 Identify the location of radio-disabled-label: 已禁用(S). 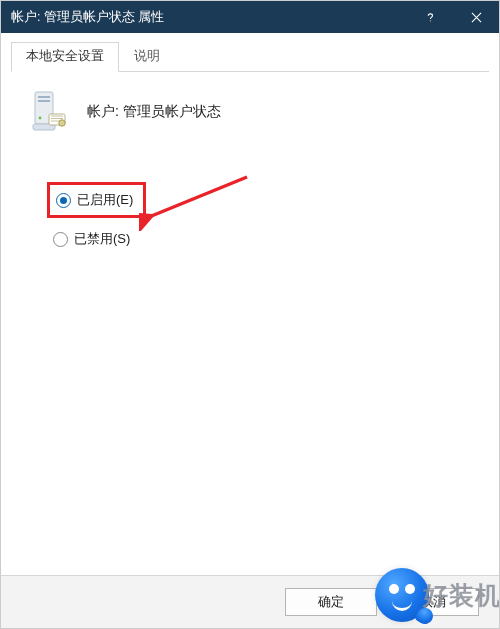
(102, 239).